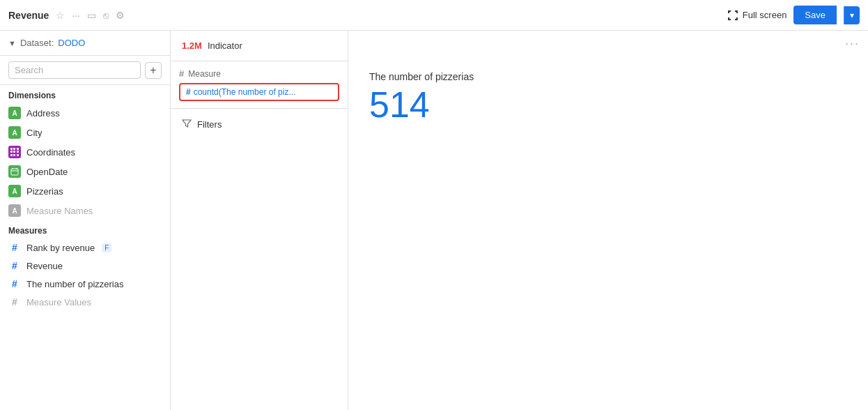 This screenshot has width=868, height=410. What do you see at coordinates (85, 191) in the screenshot?
I see `dimension-pizzerias: A Pizzerias` at bounding box center [85, 191].